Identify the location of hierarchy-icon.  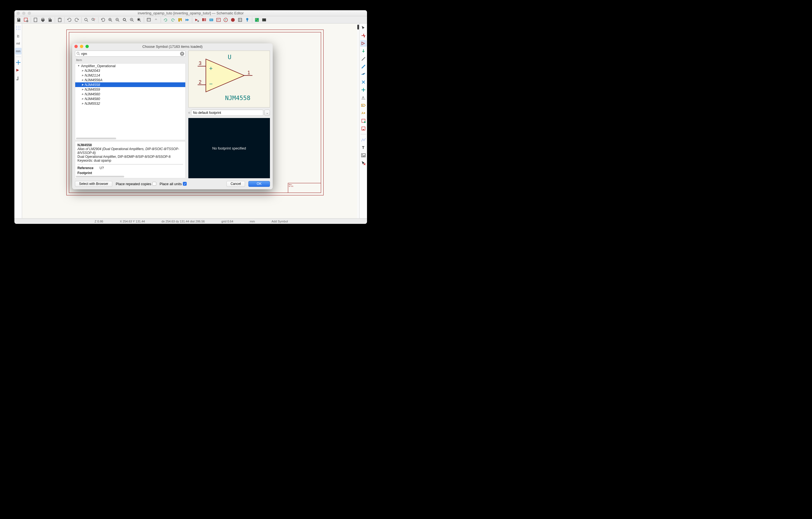
(149, 20).